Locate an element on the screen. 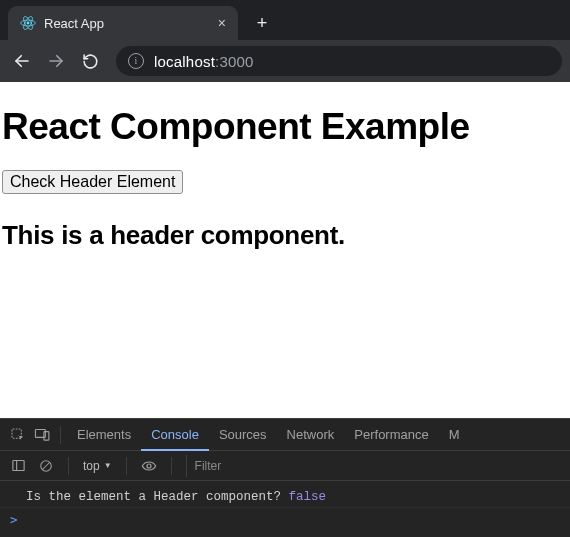  header-component-text: This is a header component. is located at coordinates (285, 236).